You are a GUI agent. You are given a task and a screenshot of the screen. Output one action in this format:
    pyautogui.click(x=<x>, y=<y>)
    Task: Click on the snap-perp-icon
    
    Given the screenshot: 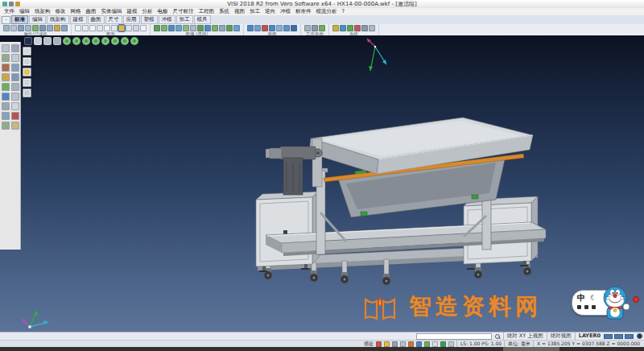 What is the action you would take?
    pyautogui.click(x=427, y=345)
    